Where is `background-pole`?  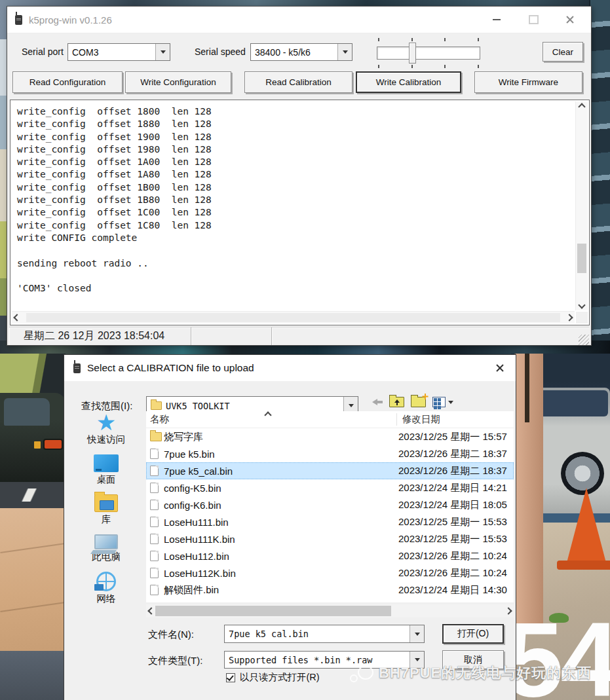
background-pole is located at coordinates (527, 388).